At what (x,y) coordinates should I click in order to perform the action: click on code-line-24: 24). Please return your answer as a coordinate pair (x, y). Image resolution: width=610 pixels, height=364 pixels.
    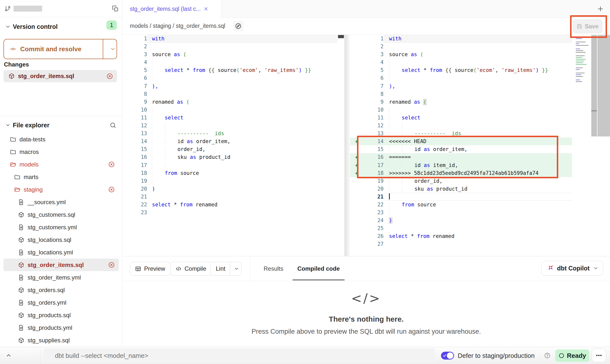
    Looking at the image, I should click on (461, 220).